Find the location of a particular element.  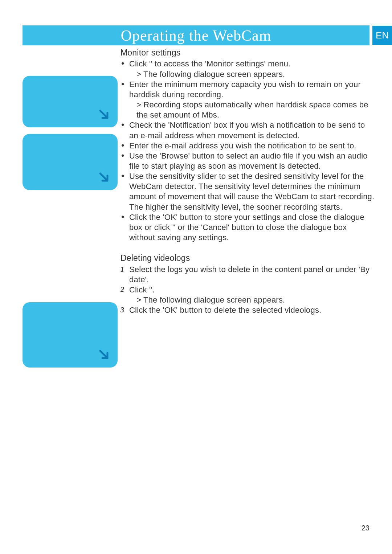

list-item-text: Use the sensitivity slider to set the de… is located at coordinates (252, 186).